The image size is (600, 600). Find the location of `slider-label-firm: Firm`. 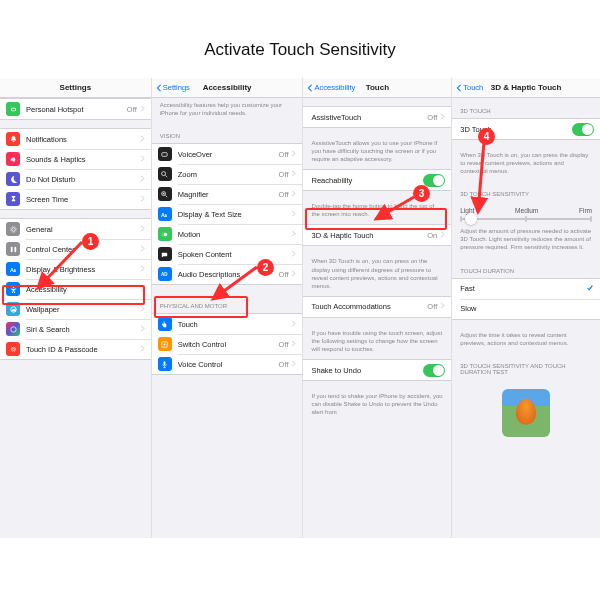

slider-label-firm: Firm is located at coordinates (586, 210).